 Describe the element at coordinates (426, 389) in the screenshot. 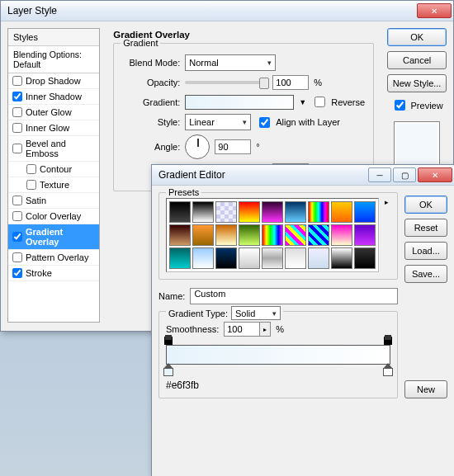

I see `ge-new-button: New` at that location.